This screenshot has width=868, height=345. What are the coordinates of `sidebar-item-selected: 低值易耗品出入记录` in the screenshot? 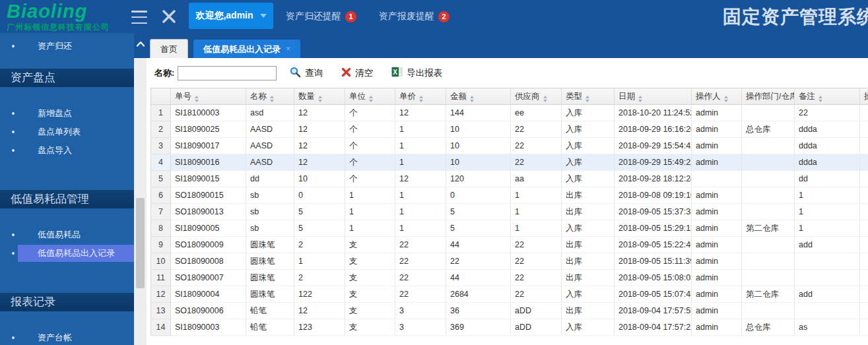 It's located at (67, 253).